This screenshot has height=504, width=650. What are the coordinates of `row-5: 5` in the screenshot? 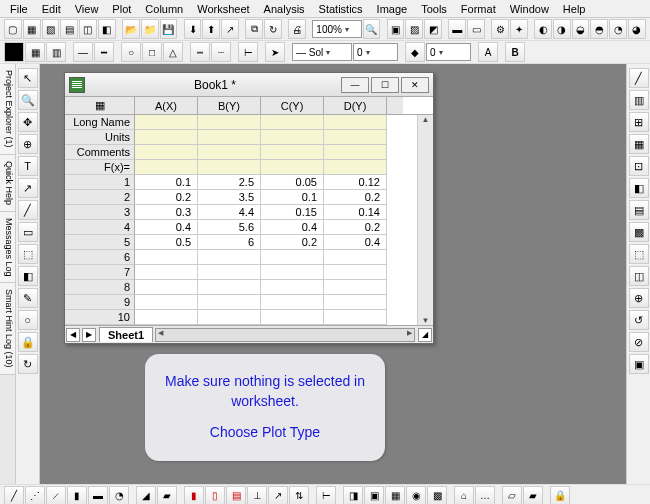 It's located at (100, 242).